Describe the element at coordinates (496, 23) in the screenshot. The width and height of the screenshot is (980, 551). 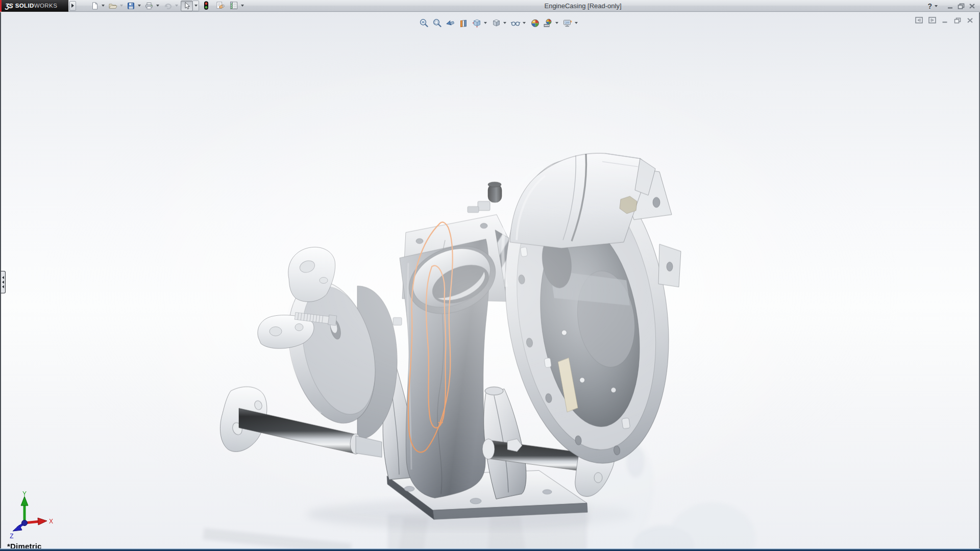
I see `display-style-button` at that location.